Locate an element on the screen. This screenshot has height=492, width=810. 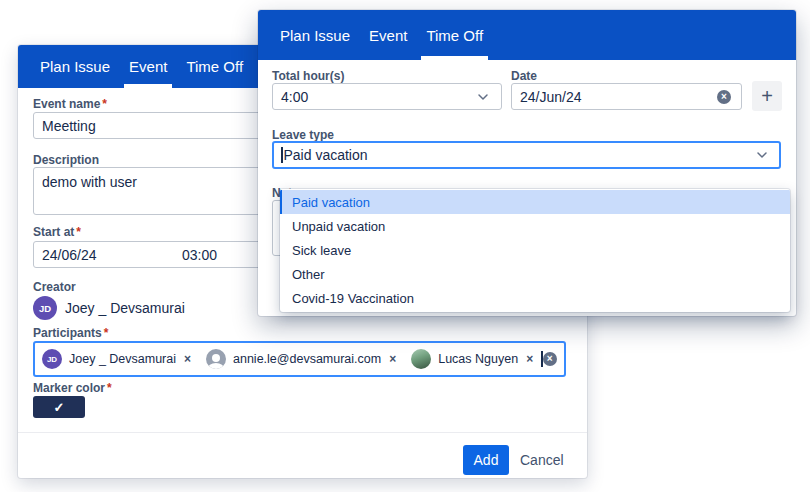
leave-type-select: Paid vacation is located at coordinates (526, 155).